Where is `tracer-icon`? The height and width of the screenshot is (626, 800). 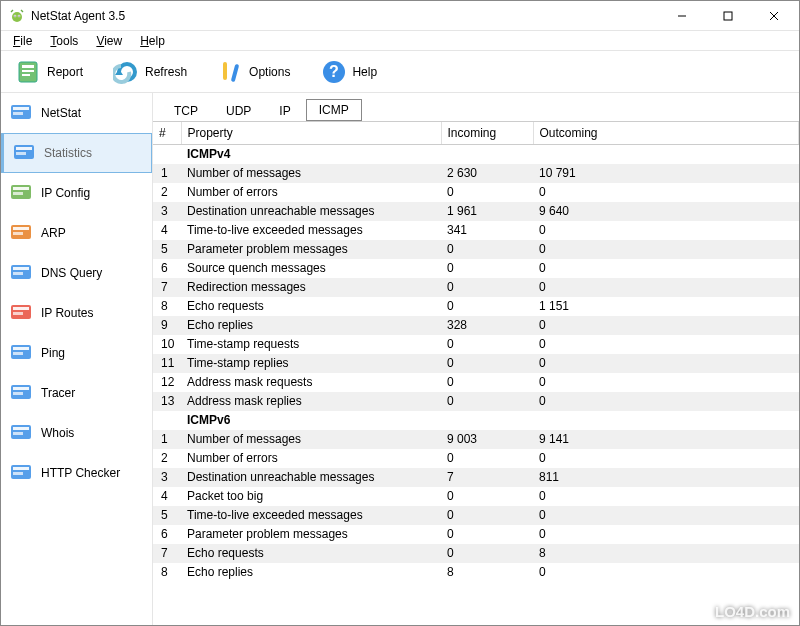 tracer-icon is located at coordinates (21, 393).